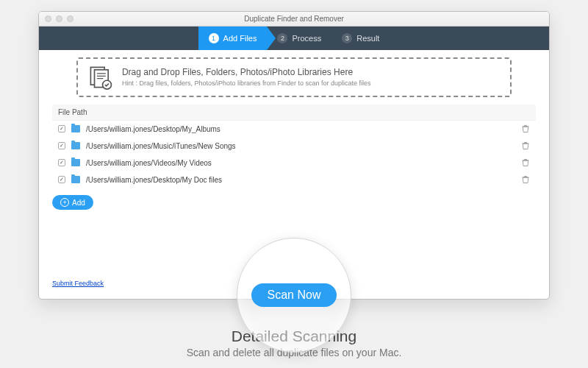 The height and width of the screenshot is (368, 588). I want to click on titlebar: Duplicate Finder and Remover, so click(294, 19).